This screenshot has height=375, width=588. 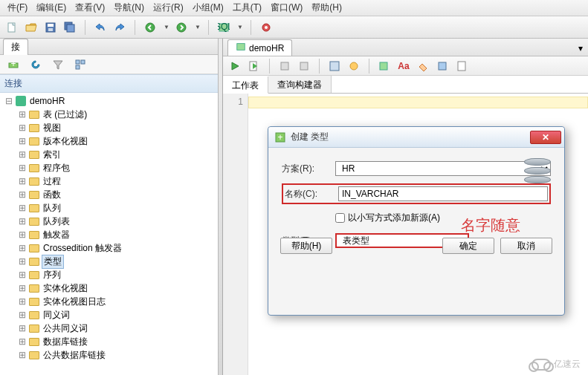 What do you see at coordinates (235, 66) in the screenshot?
I see `run-icon` at bounding box center [235, 66].